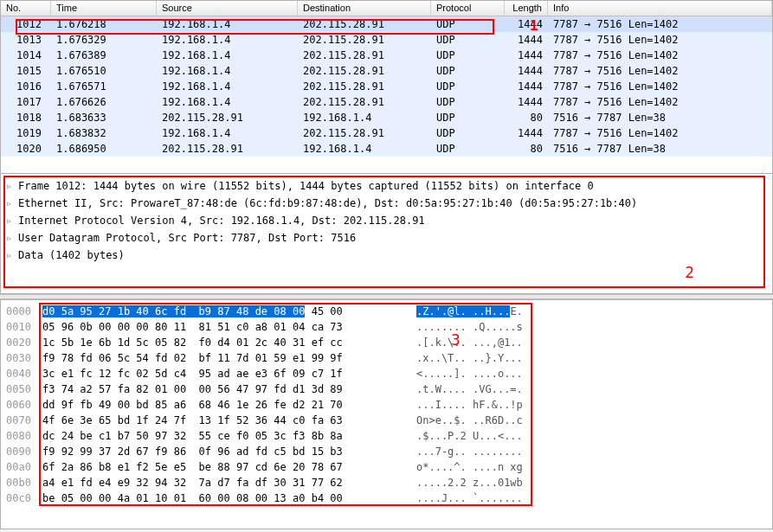 The image size is (773, 532). Describe the element at coordinates (24, 405) in the screenshot. I see `hex-offset: 0060` at that location.